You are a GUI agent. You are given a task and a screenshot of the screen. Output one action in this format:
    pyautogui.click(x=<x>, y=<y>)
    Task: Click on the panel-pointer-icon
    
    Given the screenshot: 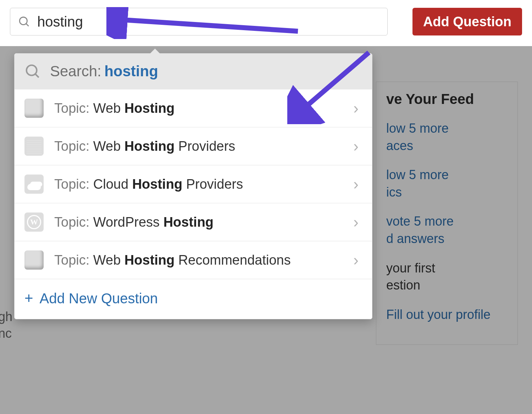 What is the action you would take?
    pyautogui.click(x=155, y=51)
    